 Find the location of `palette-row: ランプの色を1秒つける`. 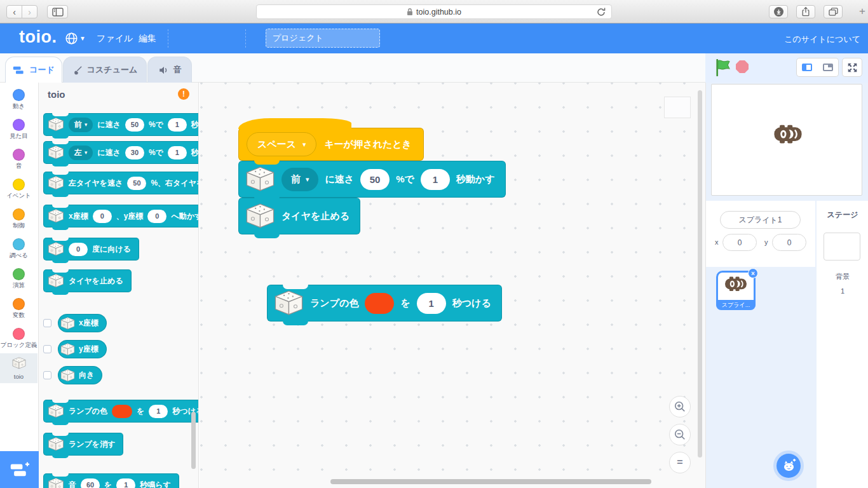

palette-row: ランプの色を1秒つける is located at coordinates (121, 411).